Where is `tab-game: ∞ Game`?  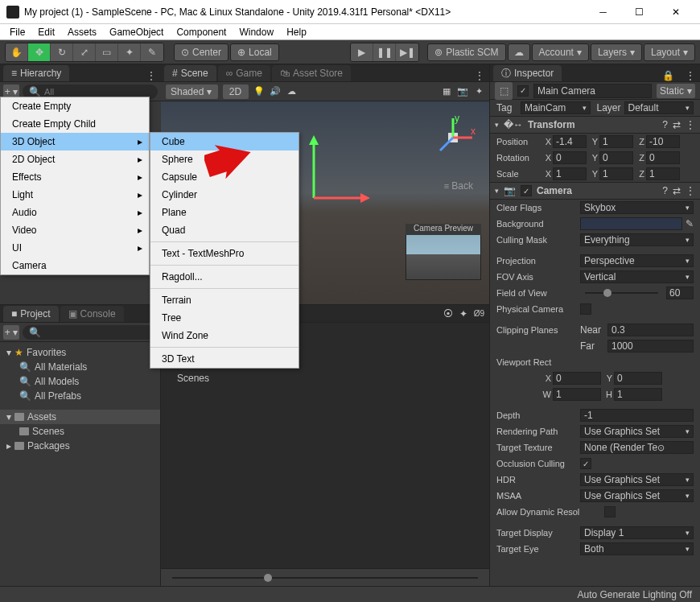
tab-game: ∞ Game is located at coordinates (245, 73).